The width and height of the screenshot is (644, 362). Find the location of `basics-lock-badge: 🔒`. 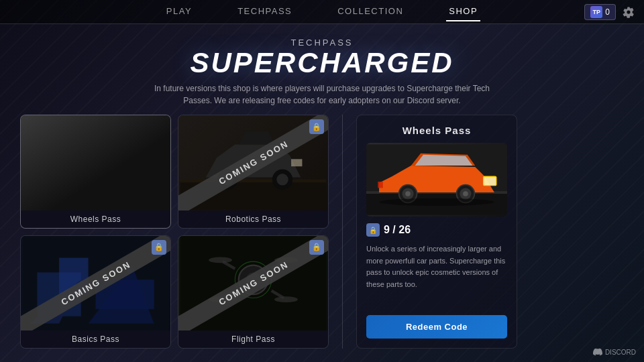

basics-lock-badge: 🔒 is located at coordinates (159, 247).